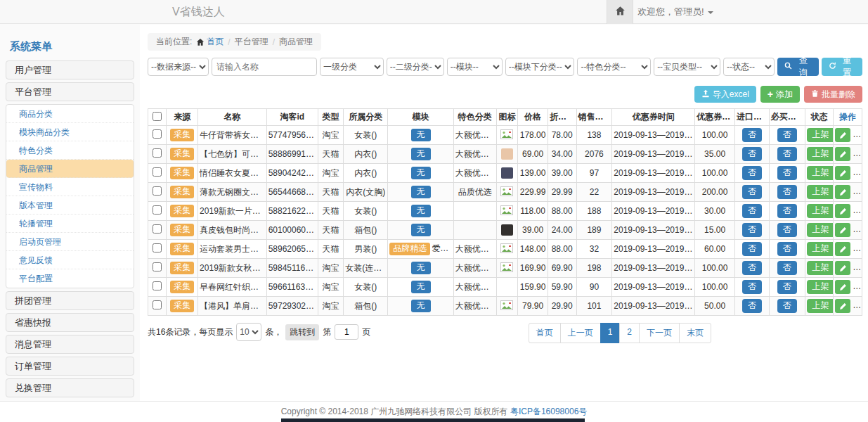  I want to click on sidebar-subitem: 宣传物料, so click(70, 187).